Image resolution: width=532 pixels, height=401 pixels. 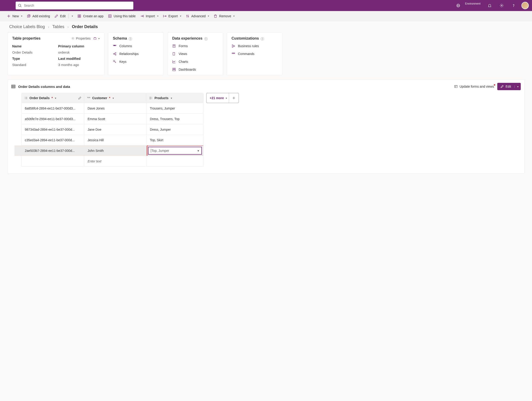 I want to click on advanced-button: Advanced▾, so click(x=197, y=16).